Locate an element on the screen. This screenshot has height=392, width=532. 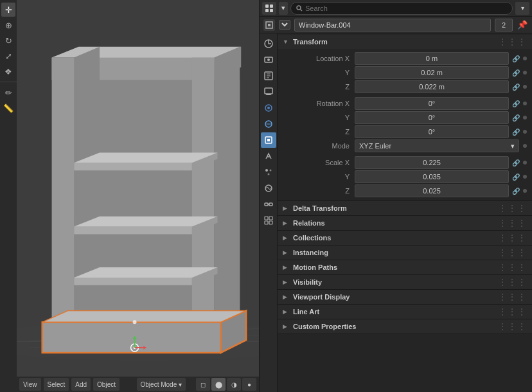
relations-header: ▶ Relations ⋮⋮⋮ is located at coordinates (405, 223).